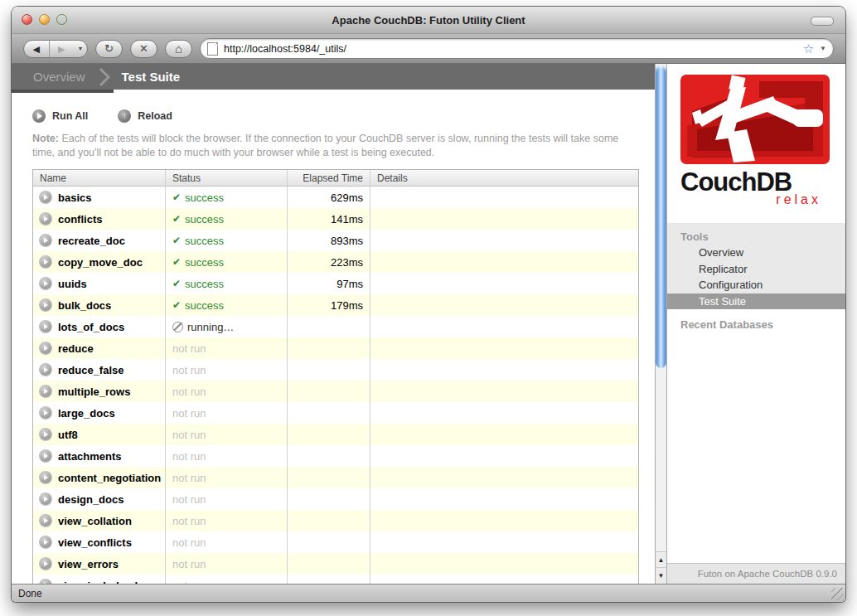 The height and width of the screenshot is (616, 857). I want to click on sidebar-item-overview: Overview, so click(756, 253).